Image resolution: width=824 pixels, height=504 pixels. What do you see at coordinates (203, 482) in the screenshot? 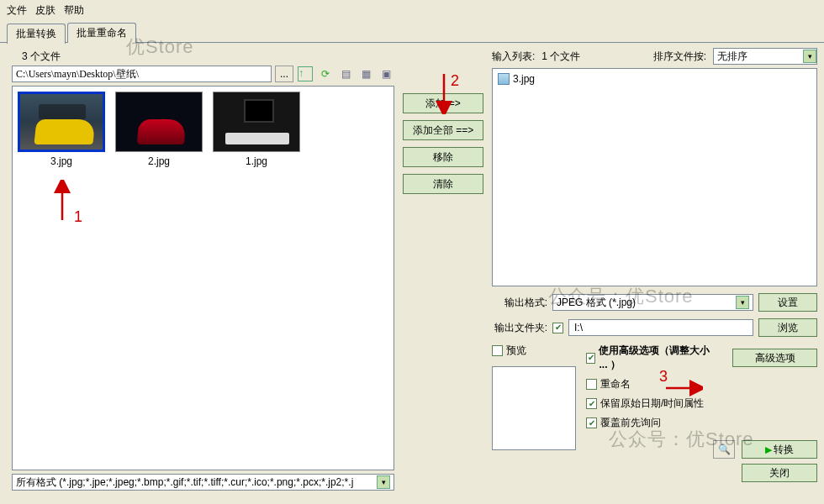
I see `format-filter-select: 所有格式 (*.jpg;*.jpe;*.jpeg;*.bmp;*.gif;*.t…` at bounding box center [203, 482].